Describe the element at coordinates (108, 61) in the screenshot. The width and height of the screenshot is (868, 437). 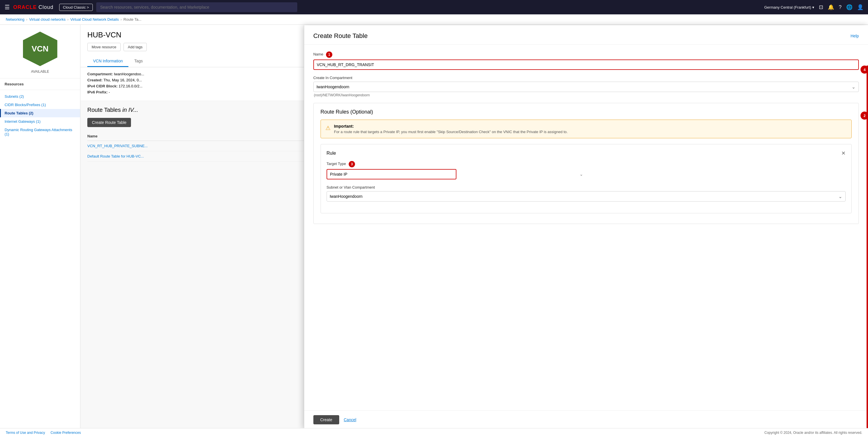
I see `tab-vcn-information: VCN Information` at that location.